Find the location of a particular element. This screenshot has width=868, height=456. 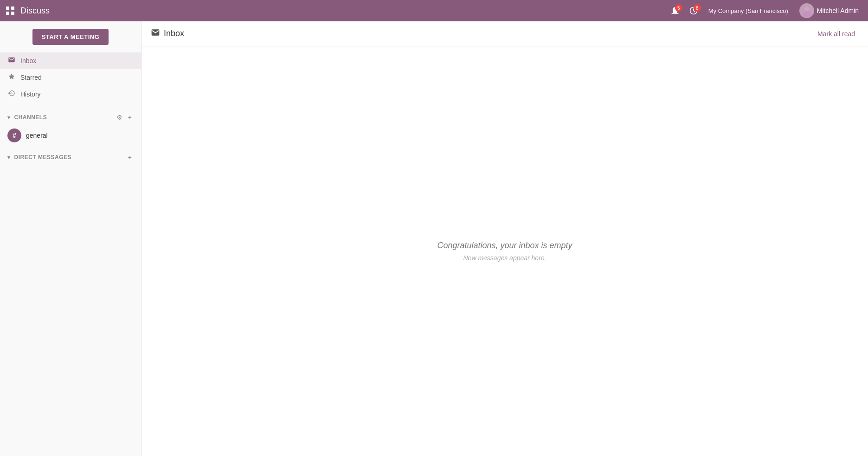

company-name: My Company (San Francisco) is located at coordinates (748, 11).